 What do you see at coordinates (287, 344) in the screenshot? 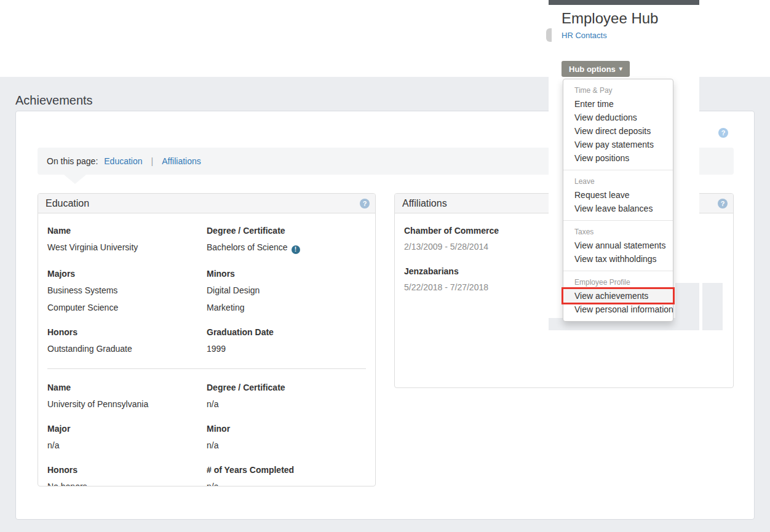
I see `field-column-right: Graduation Date1999` at bounding box center [287, 344].